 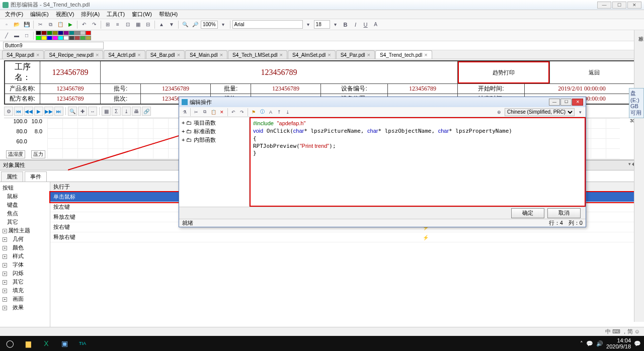 What do you see at coordinates (580, 112) in the screenshot?
I see `dlg-help-icon: ▾` at bounding box center [580, 112].